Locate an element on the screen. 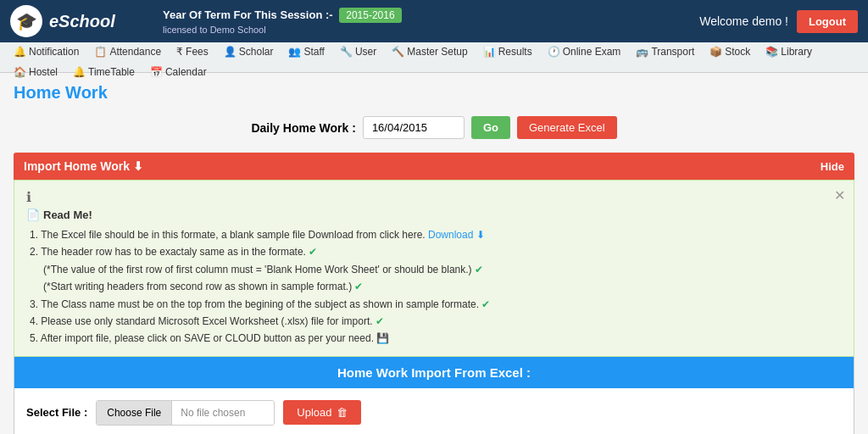  nav-hostel-label: Hostel is located at coordinates (43, 72).